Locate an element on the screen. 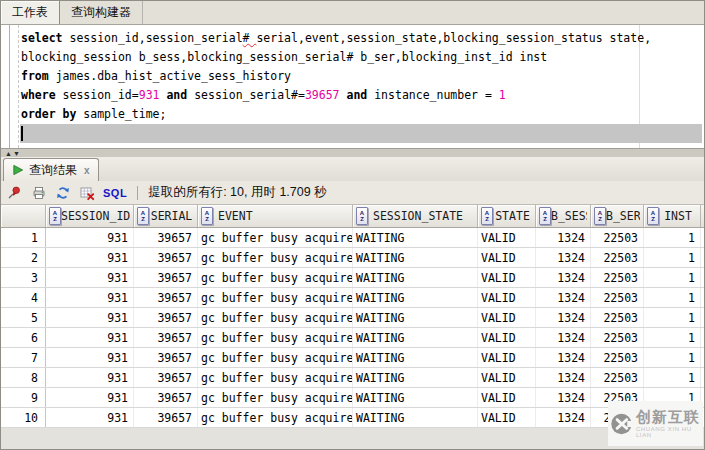 The width and height of the screenshot is (705, 450). column-header-b_ser: AZB_SER is located at coordinates (618, 216).